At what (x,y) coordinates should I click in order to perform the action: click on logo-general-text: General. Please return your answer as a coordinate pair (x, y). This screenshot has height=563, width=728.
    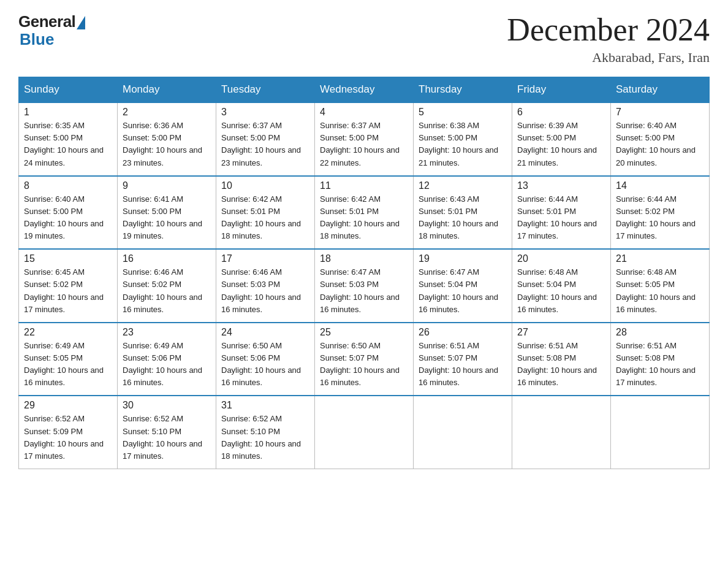
    Looking at the image, I should click on (47, 22).